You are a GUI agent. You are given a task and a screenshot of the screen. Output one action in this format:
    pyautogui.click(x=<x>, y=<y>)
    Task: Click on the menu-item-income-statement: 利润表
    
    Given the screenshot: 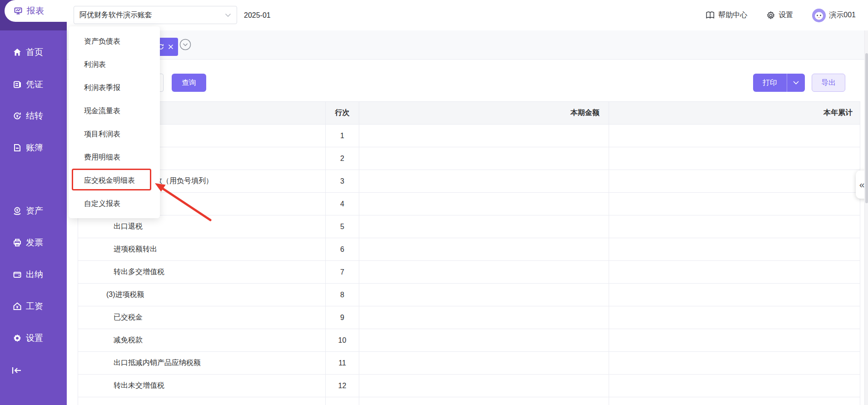 What is the action you would take?
    pyautogui.click(x=114, y=65)
    